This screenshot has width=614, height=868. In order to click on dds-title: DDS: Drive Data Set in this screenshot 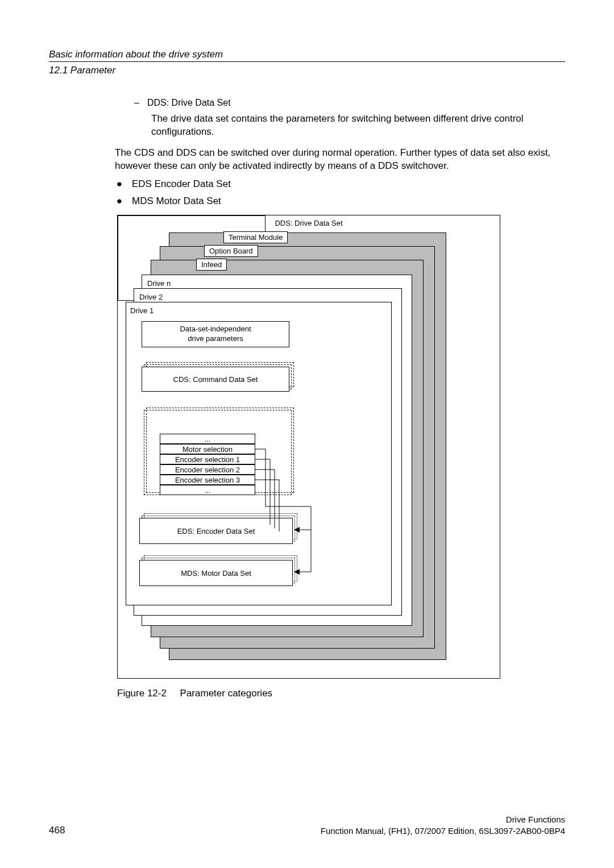, I will do `click(309, 223)`.